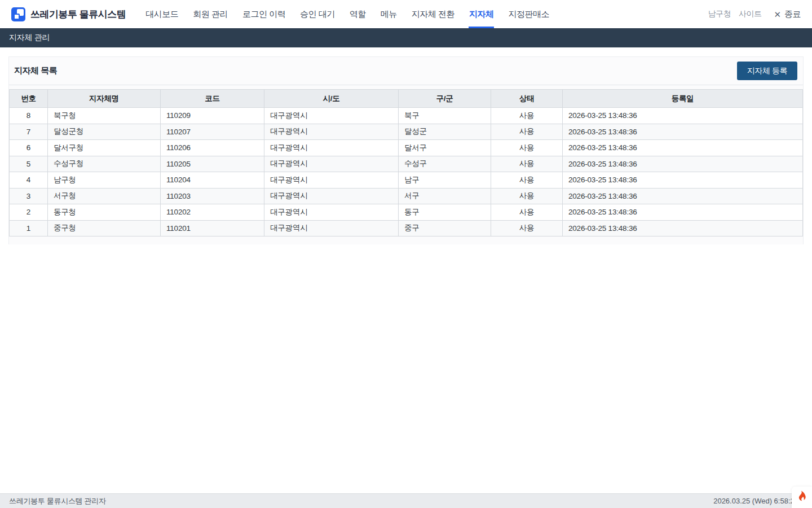  Describe the element at coordinates (213, 116) in the screenshot. I see `cell-코드: 110209` at that location.